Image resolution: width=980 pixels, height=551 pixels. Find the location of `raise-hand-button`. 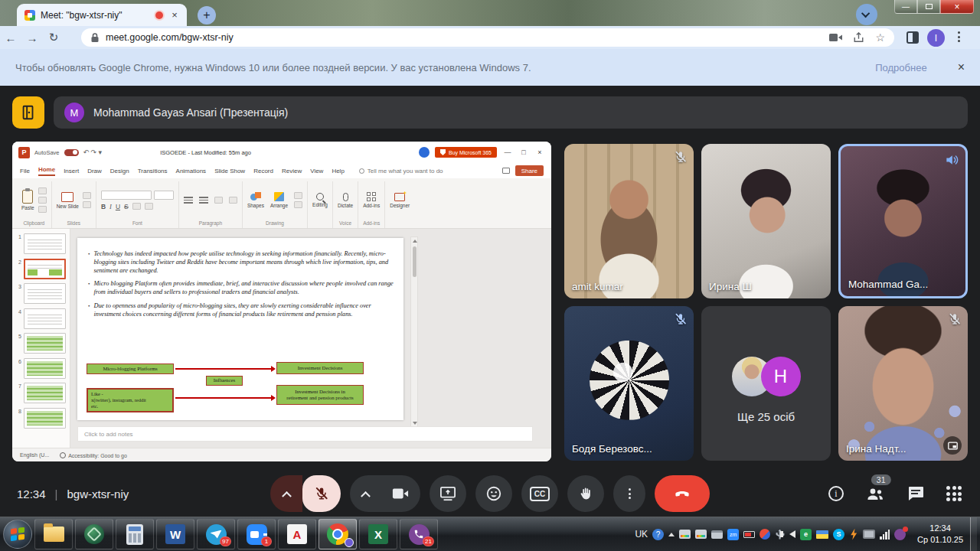

raise-hand-button is located at coordinates (586, 494).